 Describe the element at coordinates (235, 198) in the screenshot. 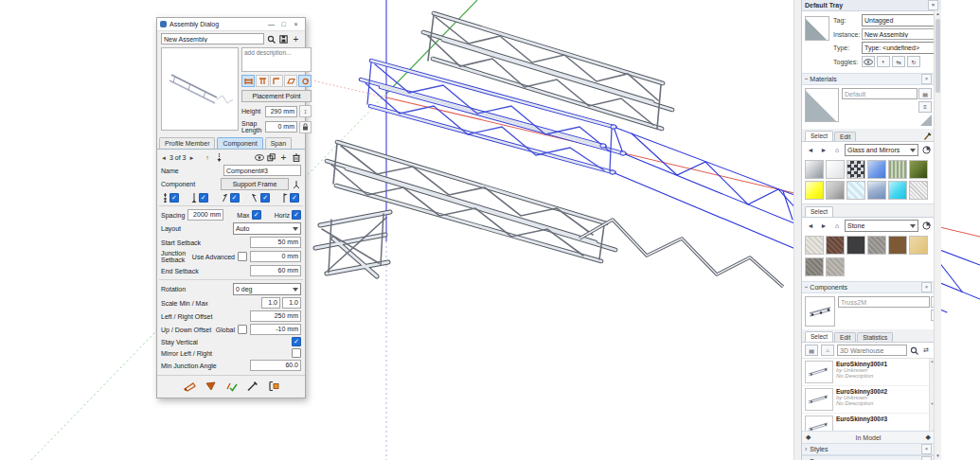

I see `toggle-checkbox-3: ✓` at that location.